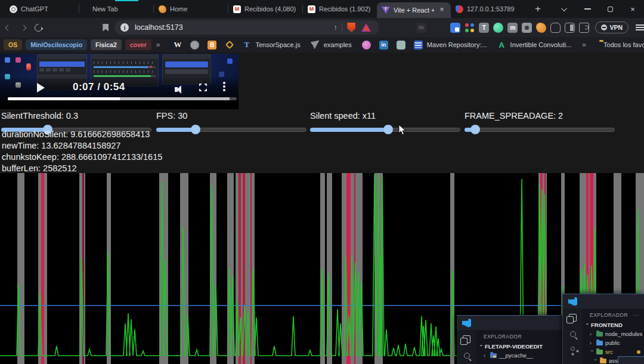  I want to click on fps-slider, so click(231, 129).